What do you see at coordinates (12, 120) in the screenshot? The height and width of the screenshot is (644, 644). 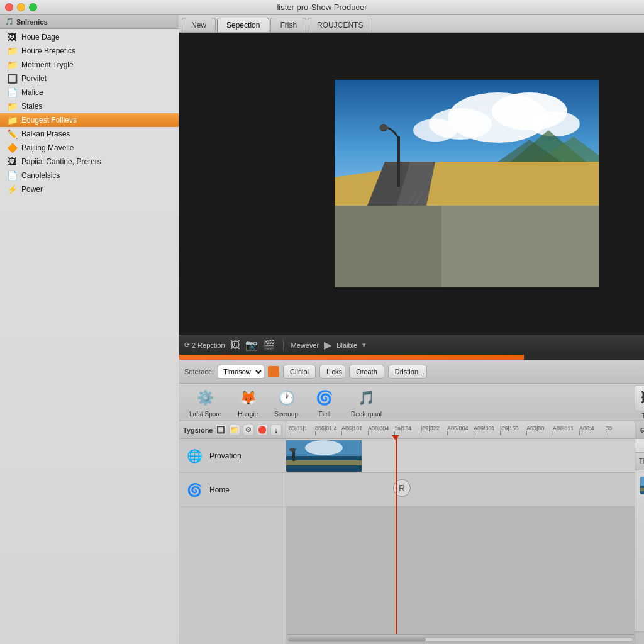 I see `sidebar-icon-6: 📁` at bounding box center [12, 120].